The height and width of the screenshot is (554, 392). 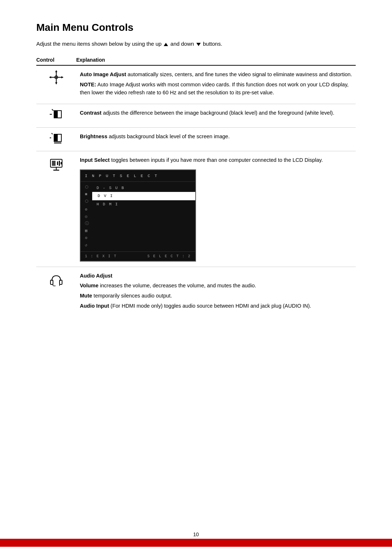 I want to click on exit-label: 1 : E X I T, so click(x=101, y=256).